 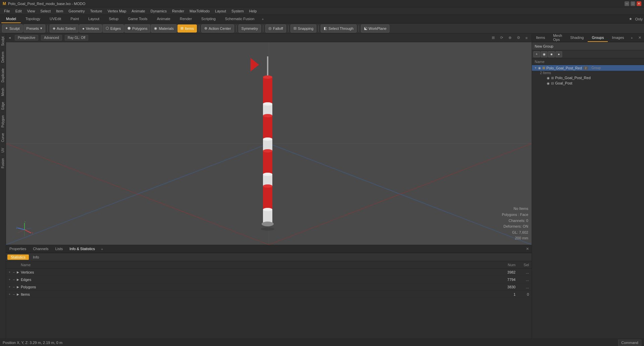 I want to click on right-tab-meshops: Mesh Ops, so click(x=557, y=38).